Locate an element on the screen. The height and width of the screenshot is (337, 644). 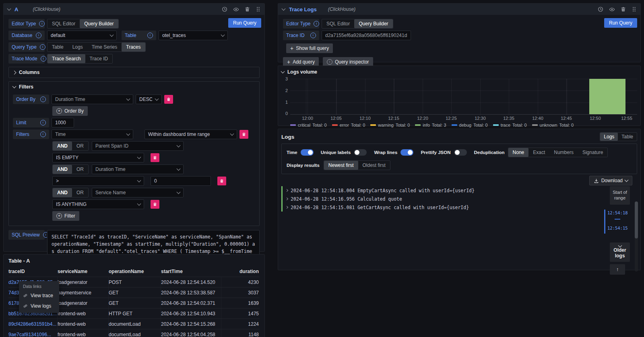
trace-id-link: 9ae7caf81341096... is located at coordinates (33, 333).